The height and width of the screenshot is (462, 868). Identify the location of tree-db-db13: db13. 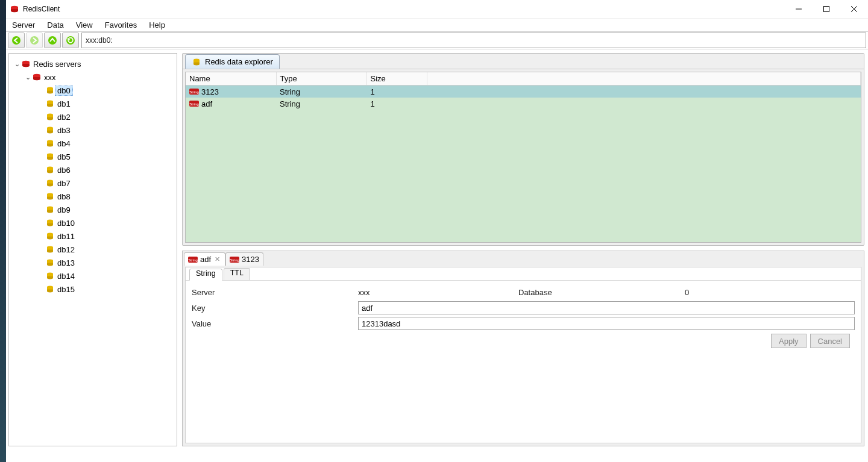
(93, 263).